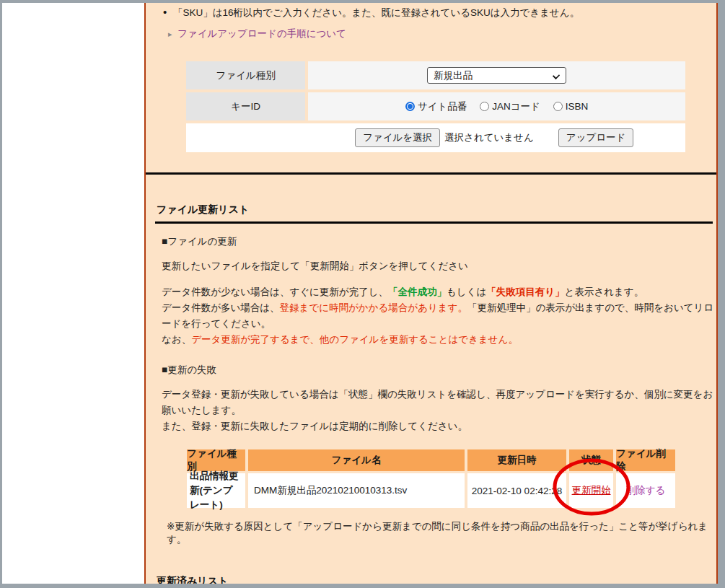 This screenshot has height=588, width=725. What do you see at coordinates (431, 479) in the screenshot?
I see `file-list-table: ファイル種別 ファイル名 更新日時 状態 ファイル削除 出品情報更新(テンプレー…` at bounding box center [431, 479].